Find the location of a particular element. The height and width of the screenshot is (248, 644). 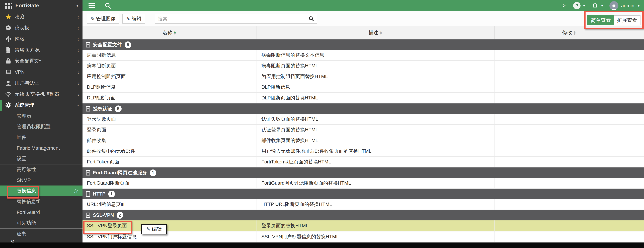

column-header-name: 名称 ▲▼ is located at coordinates (170, 33).